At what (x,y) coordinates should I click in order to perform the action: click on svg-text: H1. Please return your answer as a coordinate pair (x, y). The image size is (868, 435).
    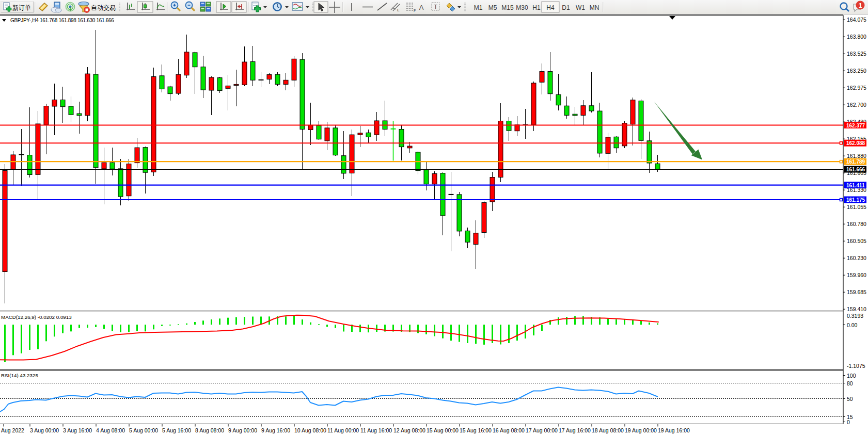
    Looking at the image, I should click on (536, 8).